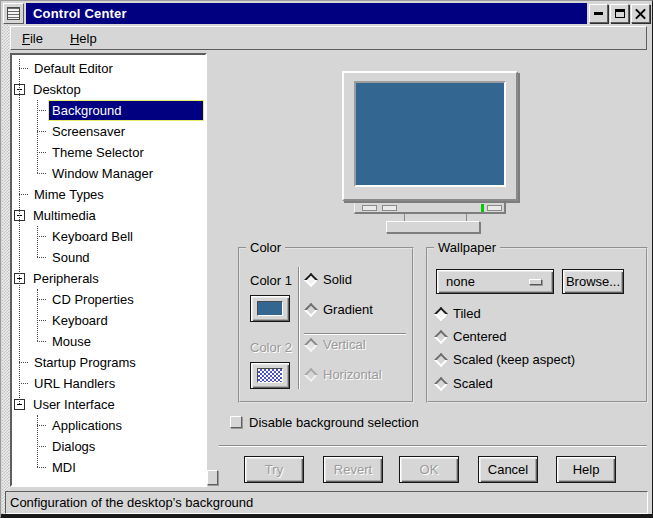  What do you see at coordinates (117, 384) in the screenshot?
I see `tree-item-label: URL Handlers` at bounding box center [117, 384].